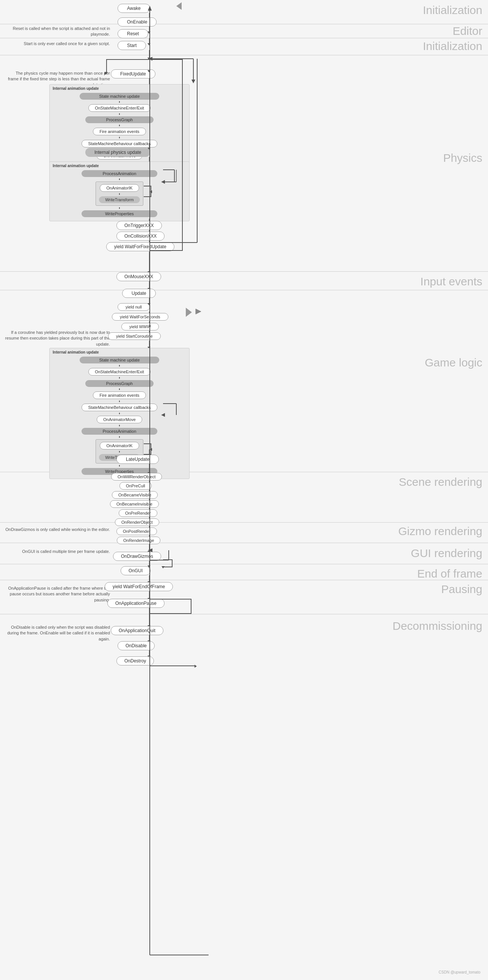  What do you see at coordinates (137, 631) in the screenshot?
I see `node-onapplicationquit: OnApplicationQuit` at bounding box center [137, 631].